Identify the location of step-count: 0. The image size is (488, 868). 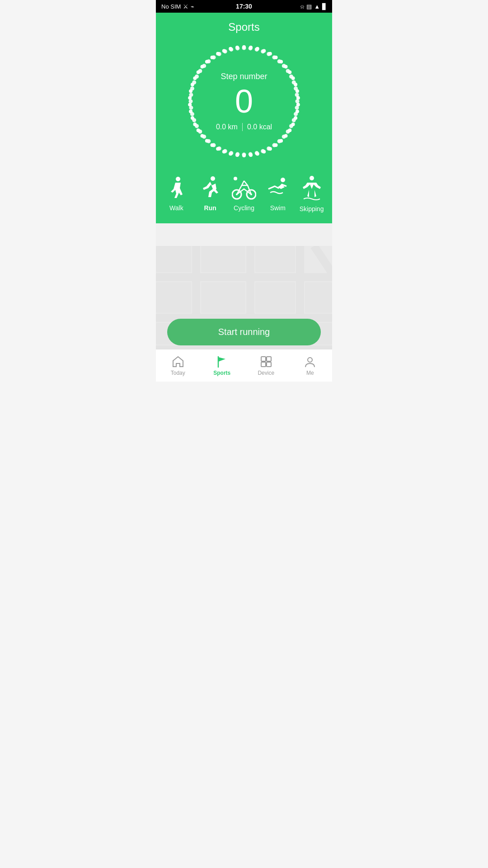
(244, 101).